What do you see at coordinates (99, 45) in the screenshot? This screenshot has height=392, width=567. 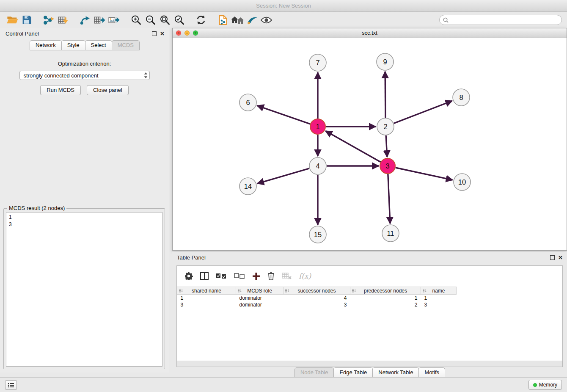 I see `tab-select: Select` at bounding box center [99, 45].